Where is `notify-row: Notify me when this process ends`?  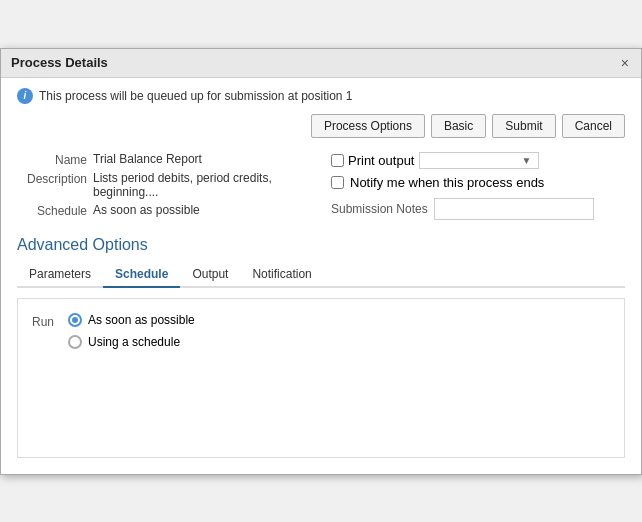
notify-row: Notify me when this process ends is located at coordinates (478, 182).